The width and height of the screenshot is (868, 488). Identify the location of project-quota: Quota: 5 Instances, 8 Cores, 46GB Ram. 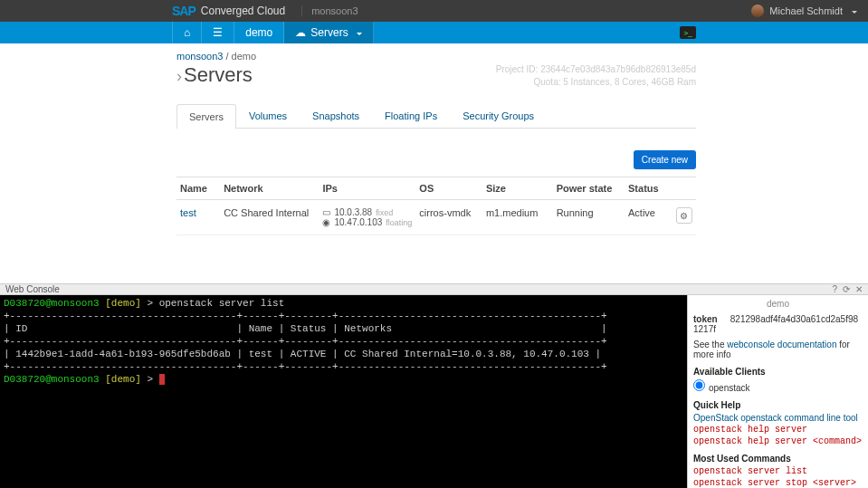
(596, 82).